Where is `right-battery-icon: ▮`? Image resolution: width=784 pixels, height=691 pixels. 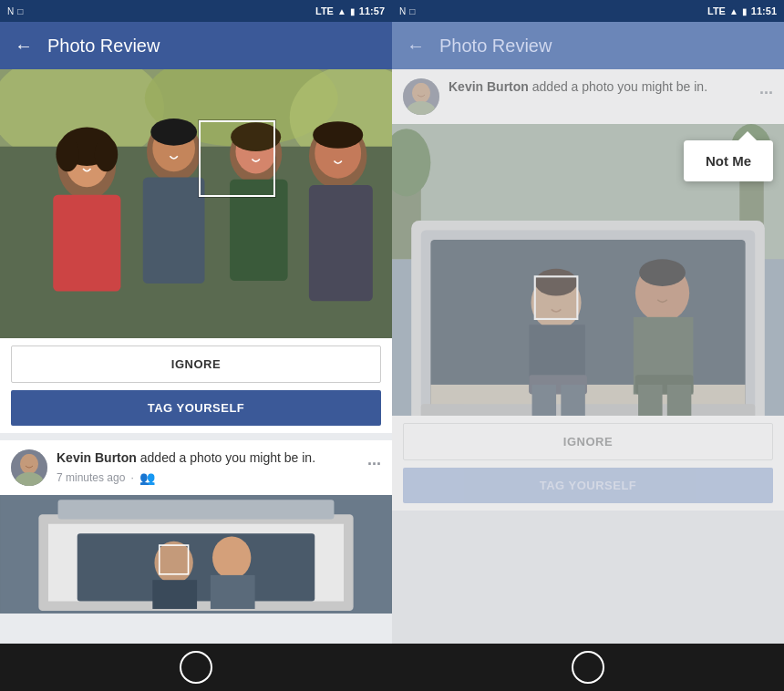
right-battery-icon: ▮ is located at coordinates (745, 11).